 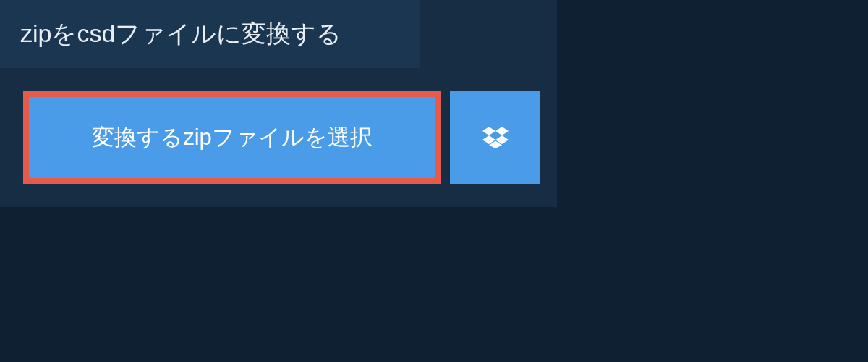 What do you see at coordinates (210, 34) in the screenshot?
I see `title-bar: zipをcsdファイルに変換する` at bounding box center [210, 34].